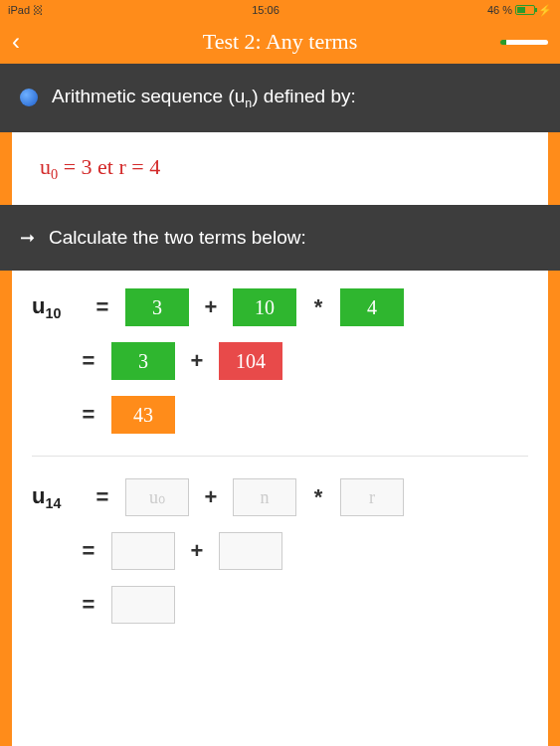  I want to click on input-empty: n, so click(265, 497).